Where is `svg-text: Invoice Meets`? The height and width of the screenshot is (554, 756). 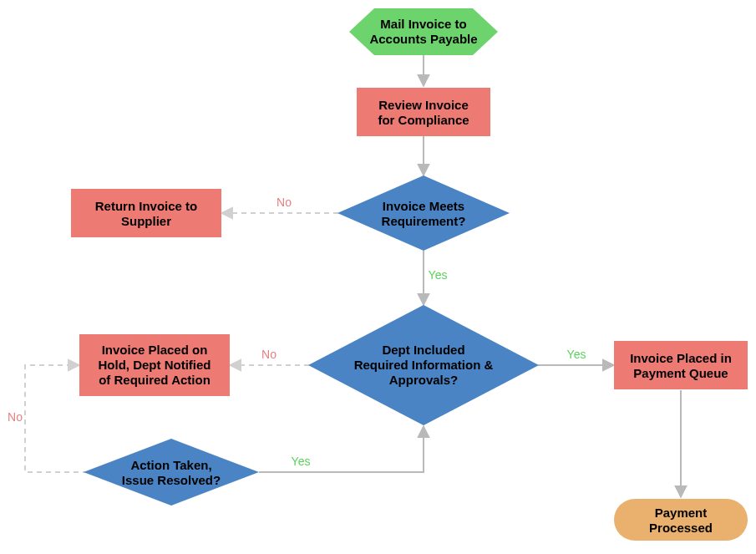
svg-text: Invoice Meets is located at coordinates (424, 206).